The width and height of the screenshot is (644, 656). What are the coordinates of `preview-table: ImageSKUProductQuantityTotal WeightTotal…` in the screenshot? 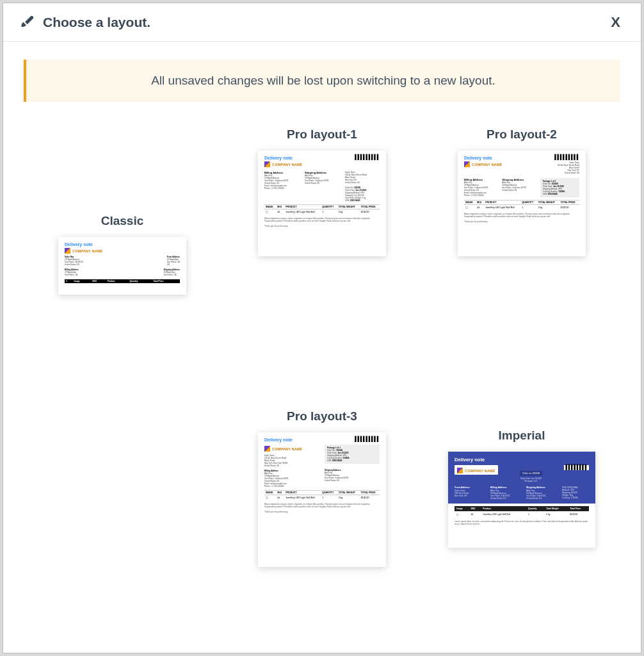 It's located at (522, 512).